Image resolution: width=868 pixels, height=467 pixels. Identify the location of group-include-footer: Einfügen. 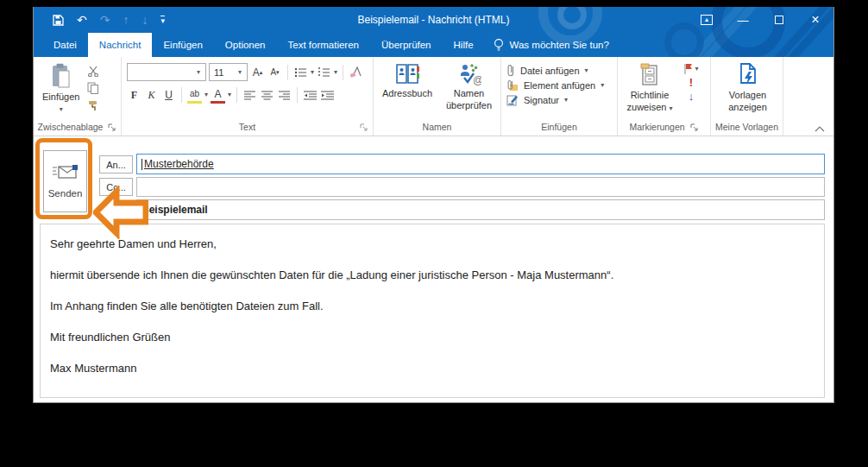
(559, 128).